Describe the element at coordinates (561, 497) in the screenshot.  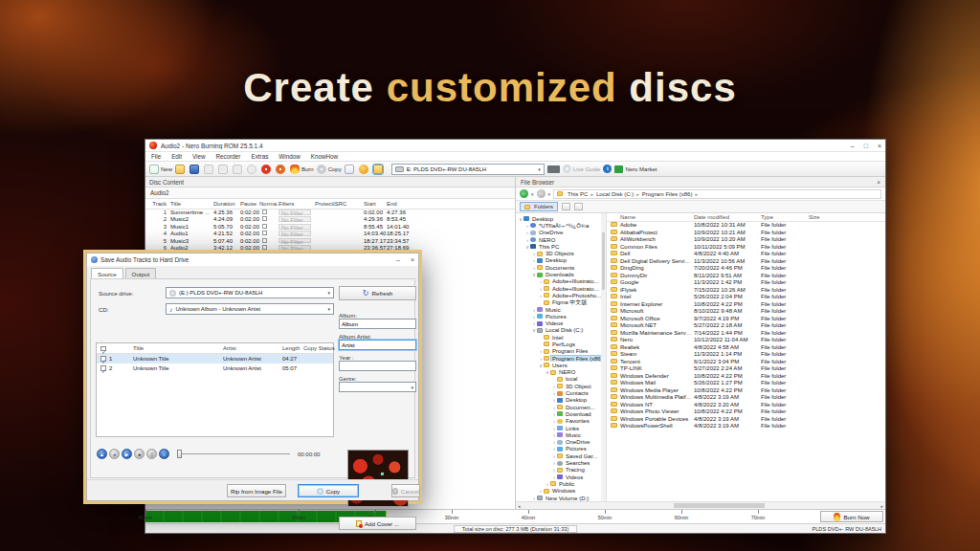
I see `tree-item: › New Volume (D:)` at that location.